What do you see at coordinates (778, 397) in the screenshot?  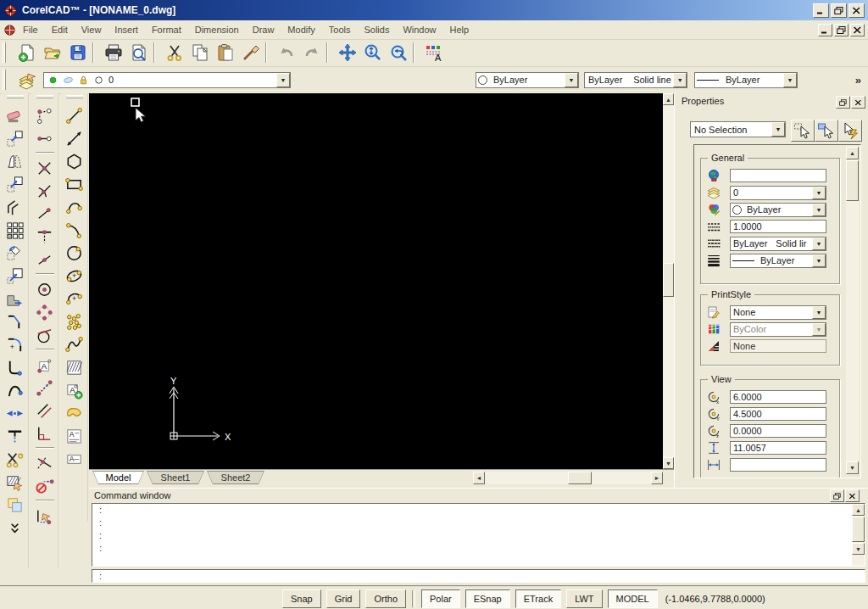 I see `view-cx-field: 6.0000` at bounding box center [778, 397].